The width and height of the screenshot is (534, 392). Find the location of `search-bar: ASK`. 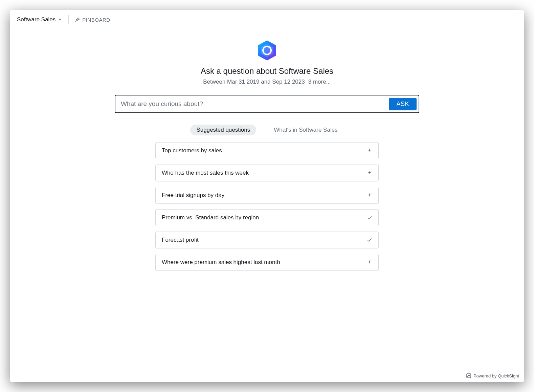

search-bar: ASK is located at coordinates (267, 104).